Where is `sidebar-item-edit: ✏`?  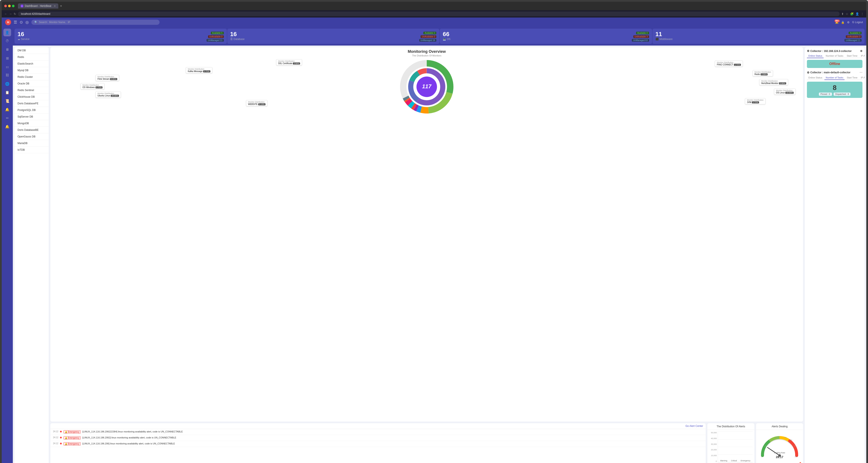
sidebar-item-edit: ✏ is located at coordinates (7, 118).